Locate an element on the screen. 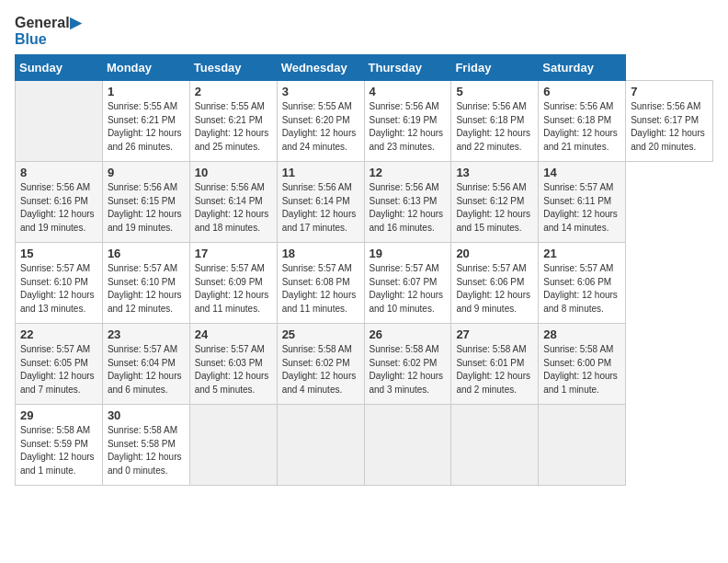 Image resolution: width=728 pixels, height=563 pixels. day-number: 12 is located at coordinates (408, 173).